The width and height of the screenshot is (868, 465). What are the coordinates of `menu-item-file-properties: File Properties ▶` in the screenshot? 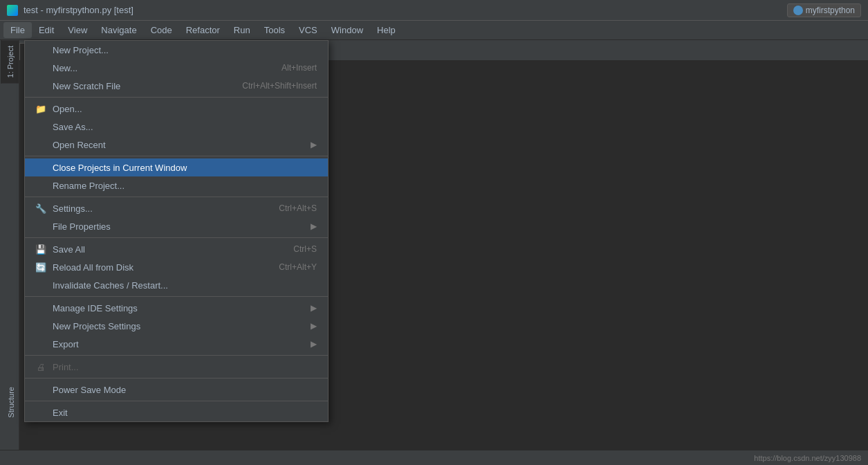 It's located at (176, 226).